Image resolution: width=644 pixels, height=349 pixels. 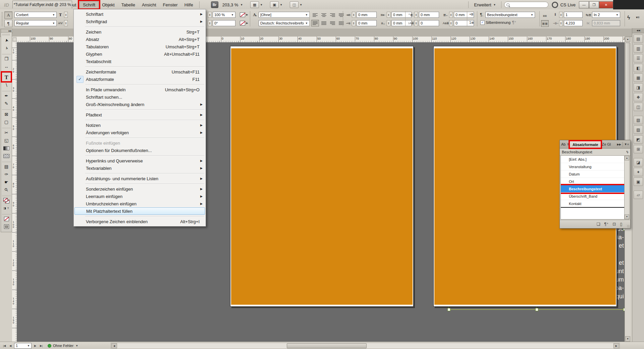 I want to click on justify-last-left-button, so click(x=315, y=23).